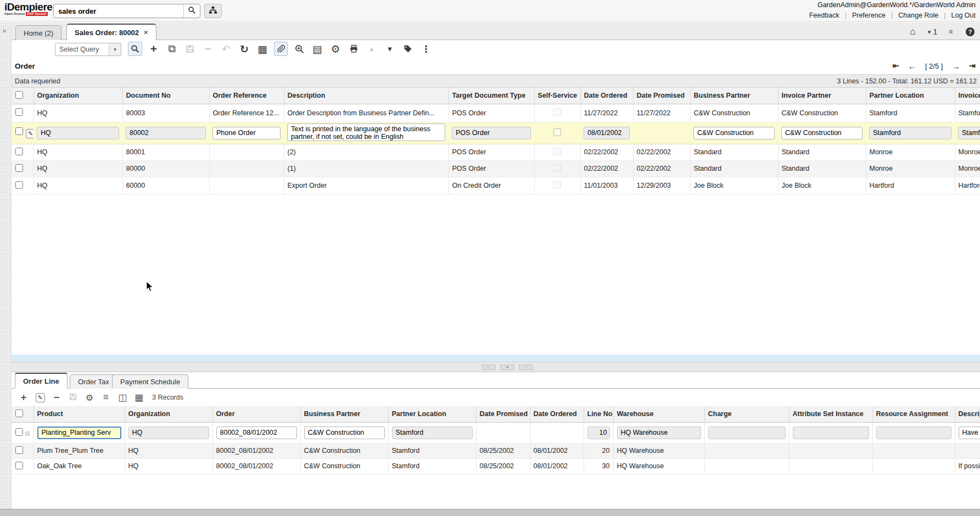 Image resolution: width=980 pixels, height=516 pixels. Describe the element at coordinates (166, 133) in the screenshot. I see `document-no-field` at that location.